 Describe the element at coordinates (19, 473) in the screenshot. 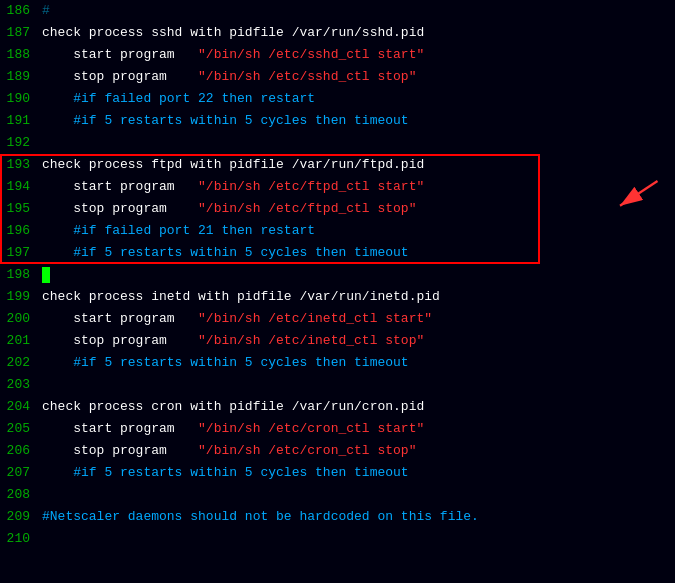

I see `line-num-207: 207` at that location.